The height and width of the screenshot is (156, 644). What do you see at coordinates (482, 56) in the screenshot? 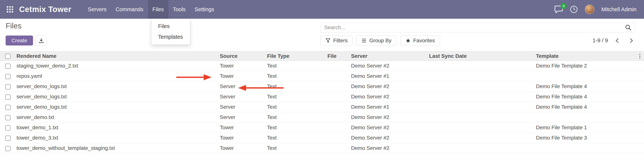
I see `column-header-last-sync-date: Last Sync Date` at bounding box center [482, 56].